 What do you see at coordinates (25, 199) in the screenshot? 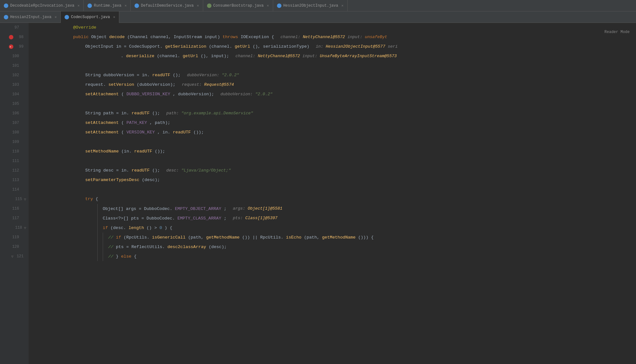
I see `fold-icon-115: ▽` at bounding box center [25, 199].